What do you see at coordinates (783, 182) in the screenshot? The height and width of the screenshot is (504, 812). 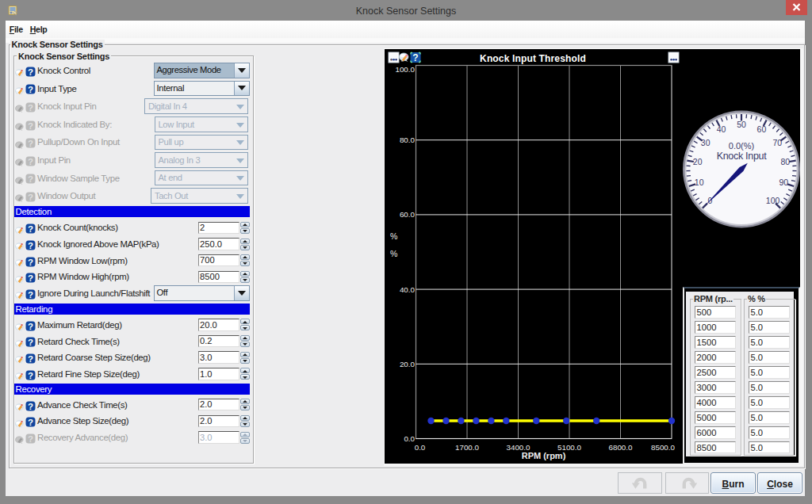 I see `svg-text: 90` at bounding box center [783, 182].